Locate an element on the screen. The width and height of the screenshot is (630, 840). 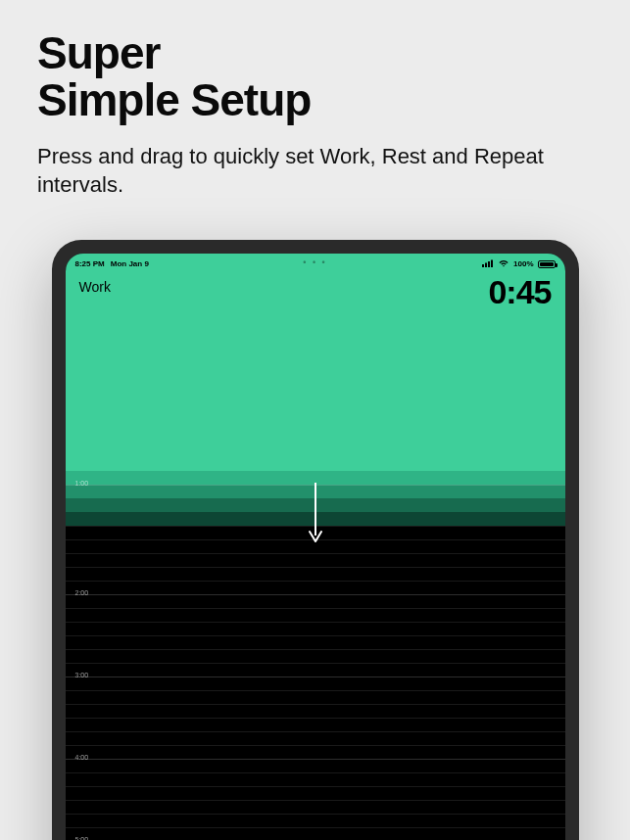
phase-time: 0:45 is located at coordinates (519, 292).